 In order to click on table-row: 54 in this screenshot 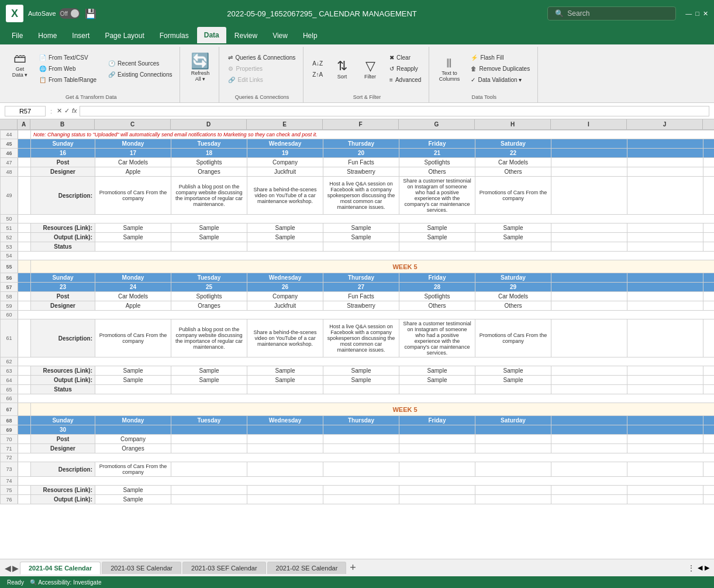, I will do `click(358, 256)`.